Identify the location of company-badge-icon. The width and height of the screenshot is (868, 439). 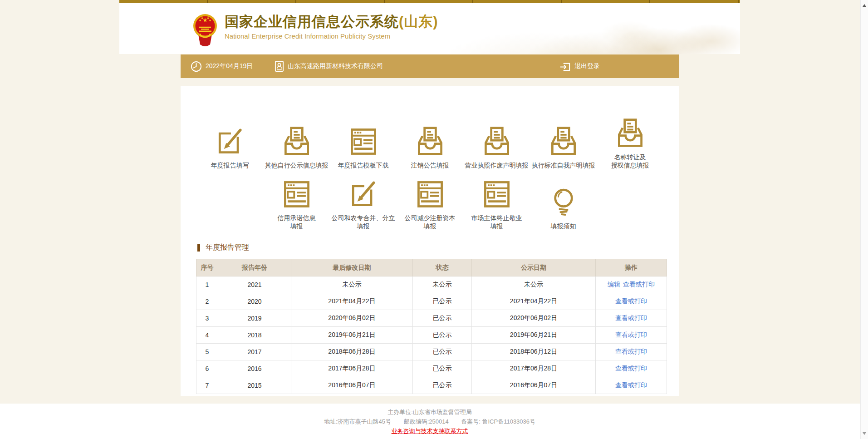
(280, 66).